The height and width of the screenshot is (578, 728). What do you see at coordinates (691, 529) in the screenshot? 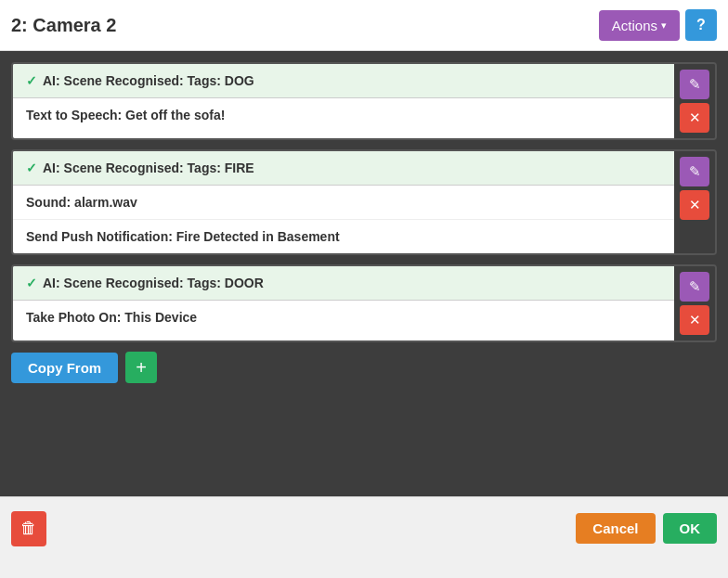
I see `ok-button: OK` at bounding box center [691, 529].